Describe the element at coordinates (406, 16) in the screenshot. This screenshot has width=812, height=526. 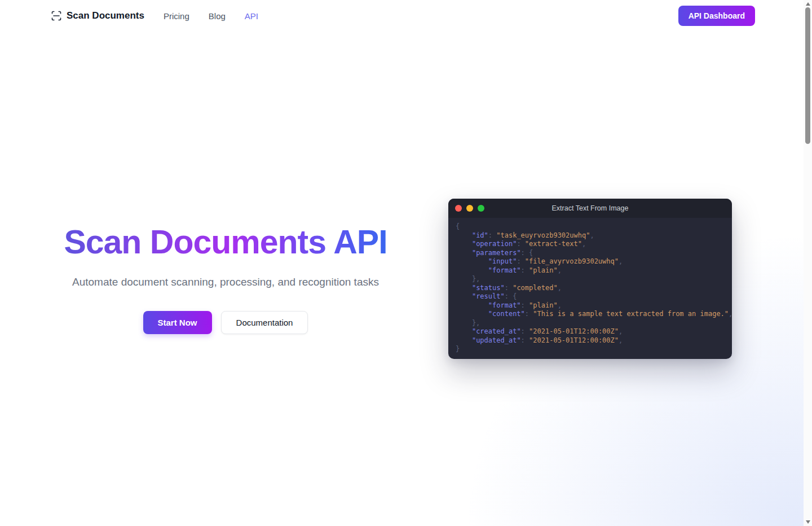
I see `top-navbar: Scan Documents Pricing Blog API API Dash…` at that location.